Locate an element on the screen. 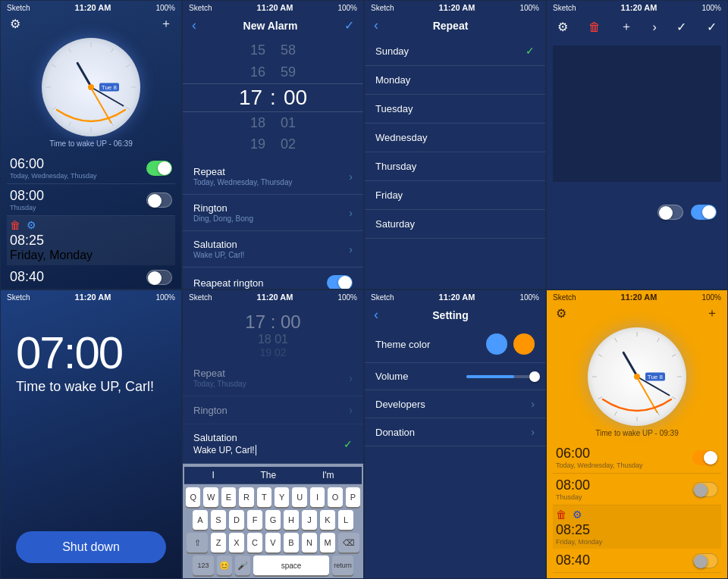 This screenshot has height=579, width=728. key-w: W is located at coordinates (211, 497).